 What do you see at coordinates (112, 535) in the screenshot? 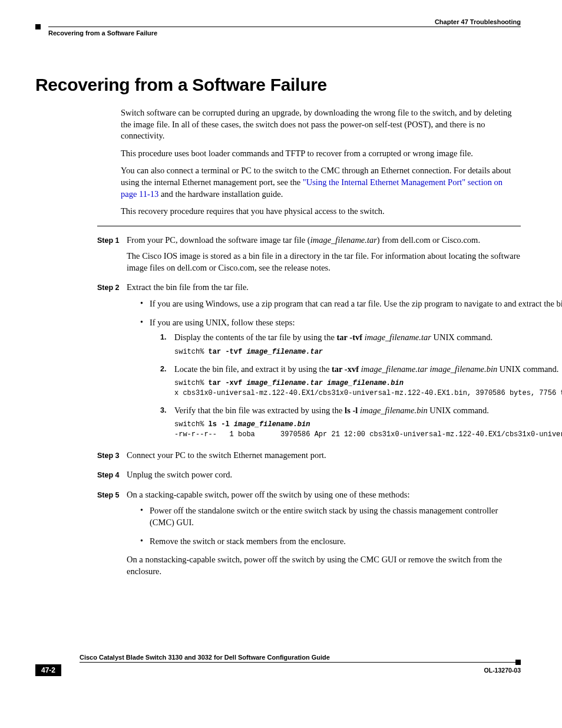
I see `step-label: Step 5` at bounding box center [112, 535].